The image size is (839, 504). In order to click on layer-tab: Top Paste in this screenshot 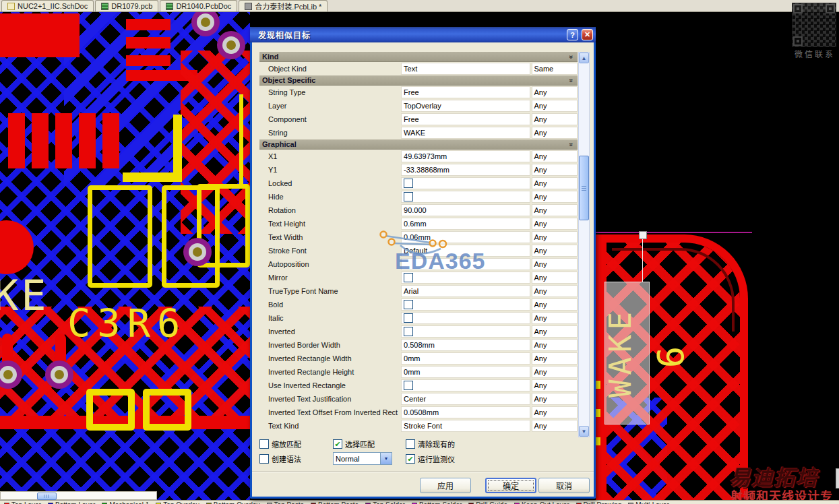, I will do `click(286, 503)`.